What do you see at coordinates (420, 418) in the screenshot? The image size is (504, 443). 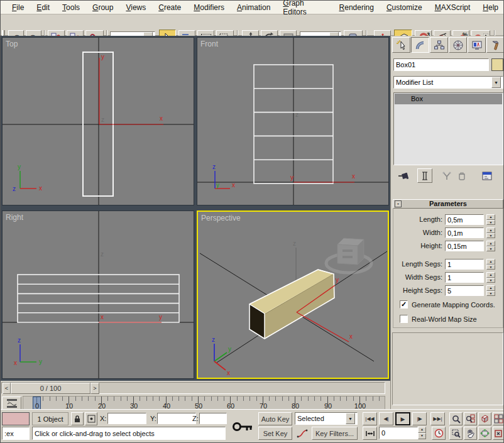 I see `next-frame-button: |▶` at bounding box center [420, 418].